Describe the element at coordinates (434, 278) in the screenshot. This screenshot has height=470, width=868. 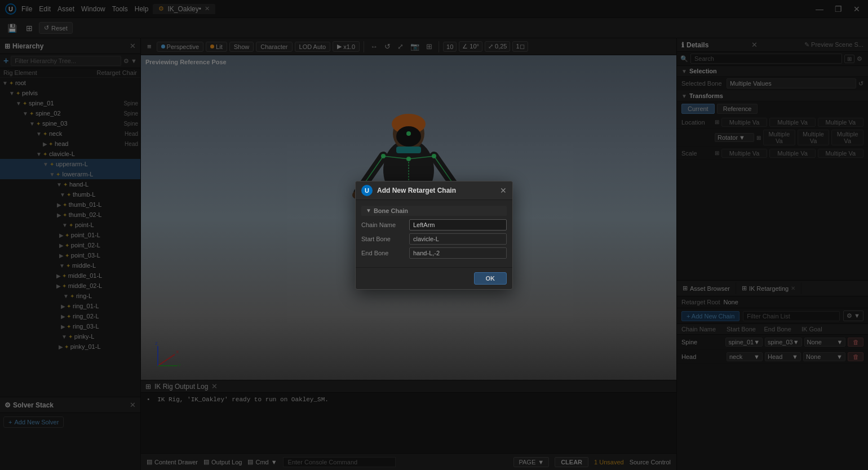
I see `modal-footer: OK` at that location.